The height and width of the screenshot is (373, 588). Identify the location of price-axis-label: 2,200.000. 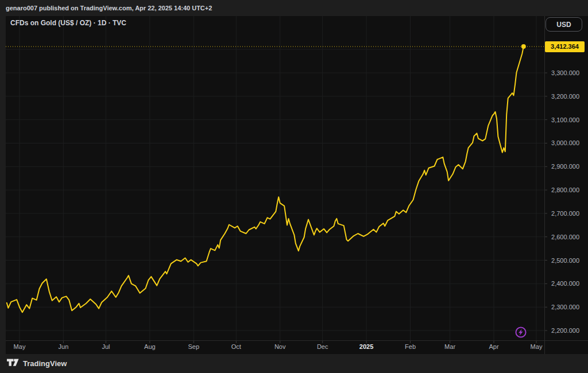
(565, 331).